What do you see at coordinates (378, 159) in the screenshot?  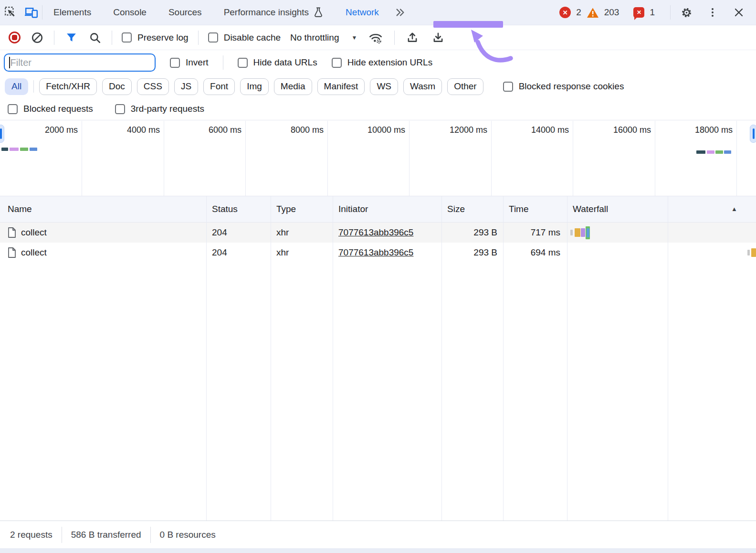 I see `network-overview-timeline: 2000 ms 4000 ms 6000 ms 8000 ms 10000 ms…` at bounding box center [378, 159].